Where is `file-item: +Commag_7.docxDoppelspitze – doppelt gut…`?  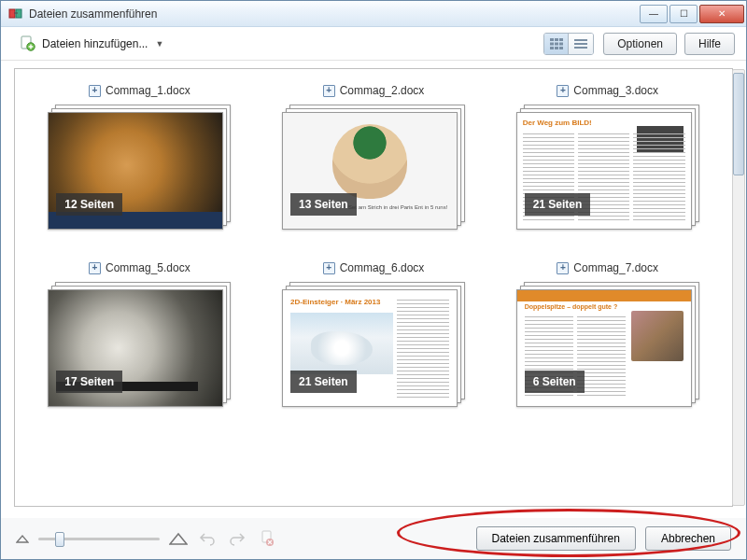
file-item: +Commag_7.docxDoppelspitze – doppelt gut… is located at coordinates (607, 334).